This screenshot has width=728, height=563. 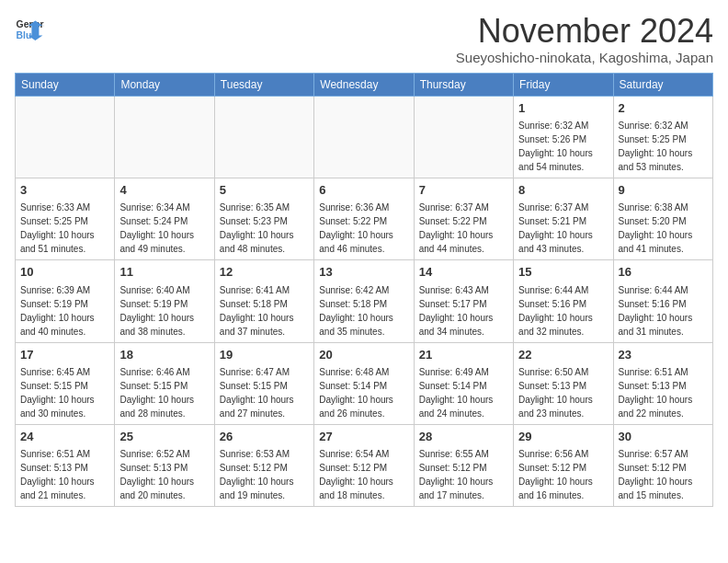 I want to click on calendar-cell: 15Sunrise: 6:44 AM Sunset: 5:16 PM Dayli…, so click(x=563, y=302).